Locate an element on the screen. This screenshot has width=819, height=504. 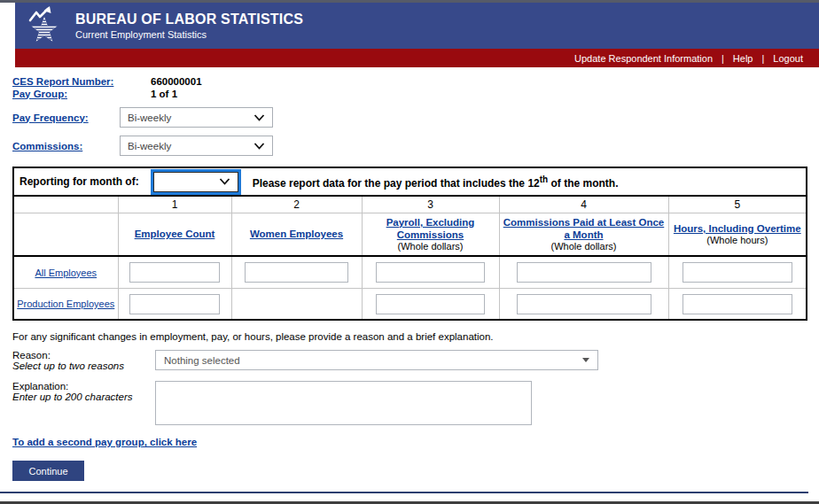
changes-intro: For any significant changes in employmen… is located at coordinates (410, 337).